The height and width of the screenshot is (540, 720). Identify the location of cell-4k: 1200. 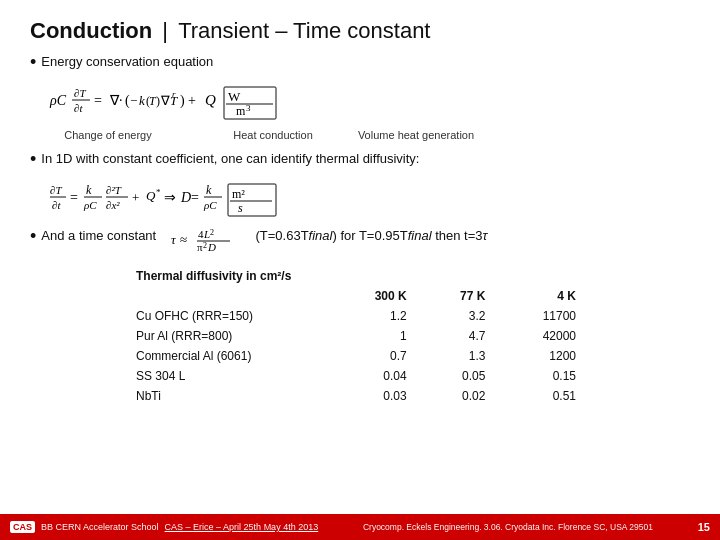
(544, 356).